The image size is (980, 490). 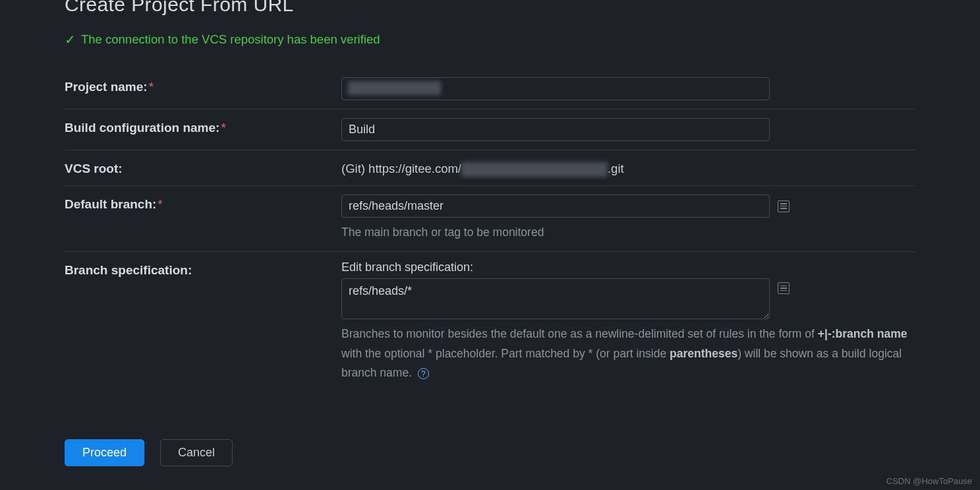 I want to click on build-config-input, so click(x=556, y=129).